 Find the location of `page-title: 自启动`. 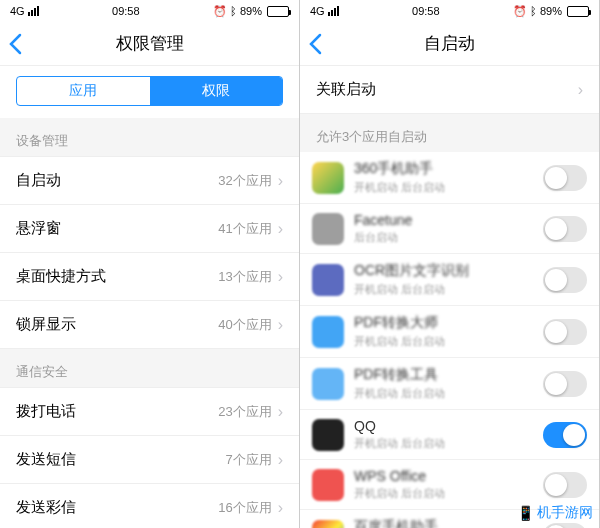

page-title: 自启动 is located at coordinates (450, 44).